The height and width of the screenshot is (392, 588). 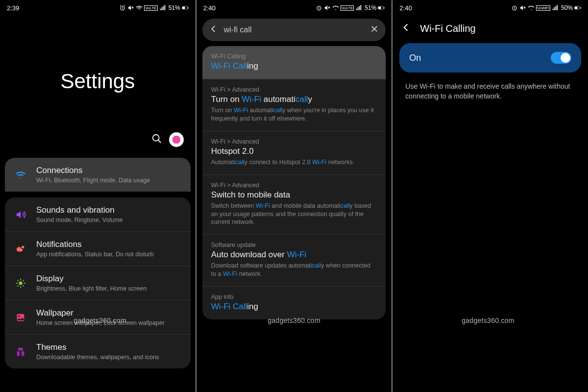 What do you see at coordinates (490, 29) in the screenshot?
I see `wifi-calling-header: Wi-Fi Calling` at bounding box center [490, 29].